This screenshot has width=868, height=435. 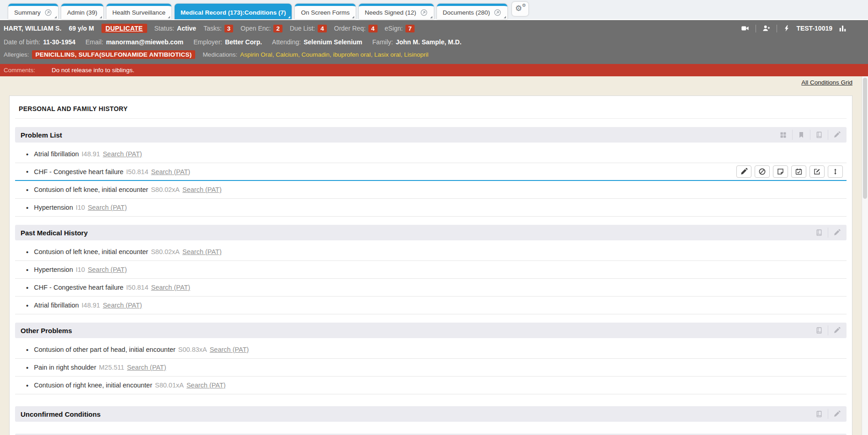 I want to click on patient-name: HART, WILLIAM S., so click(x=32, y=28).